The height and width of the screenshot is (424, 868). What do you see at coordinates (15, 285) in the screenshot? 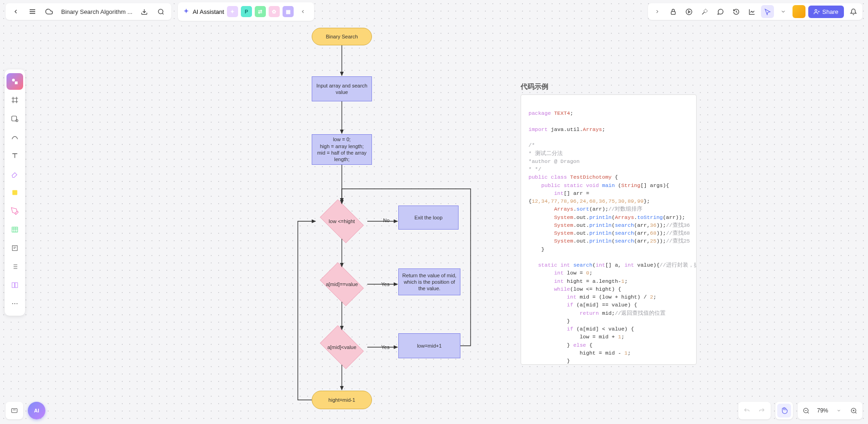
I see `column-tool` at bounding box center [15, 285].